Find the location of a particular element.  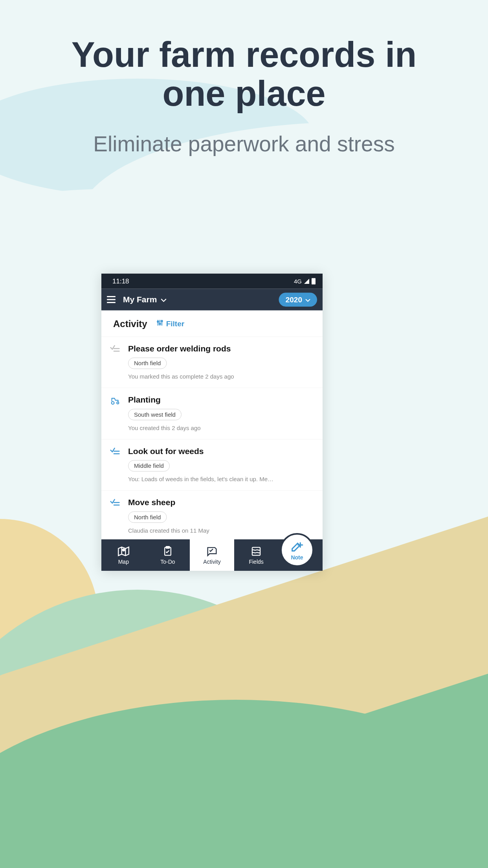

nav-label: To-Do is located at coordinates (167, 562).